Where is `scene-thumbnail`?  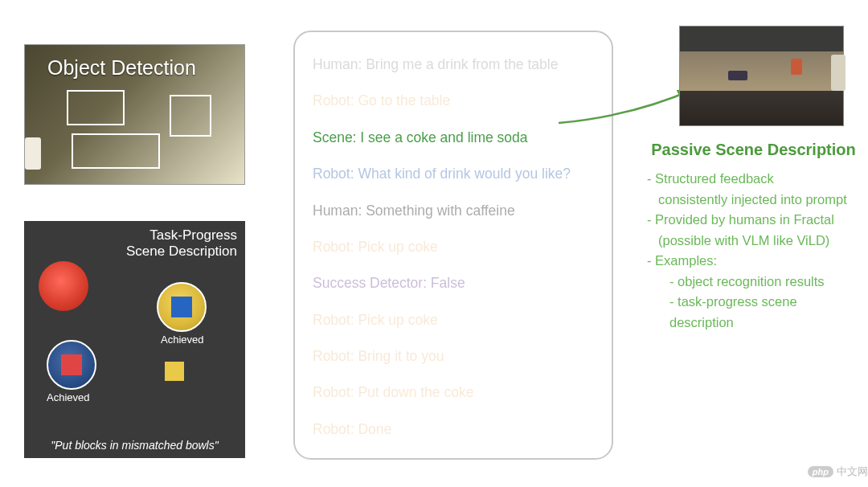
scene-thumbnail is located at coordinates (762, 76).